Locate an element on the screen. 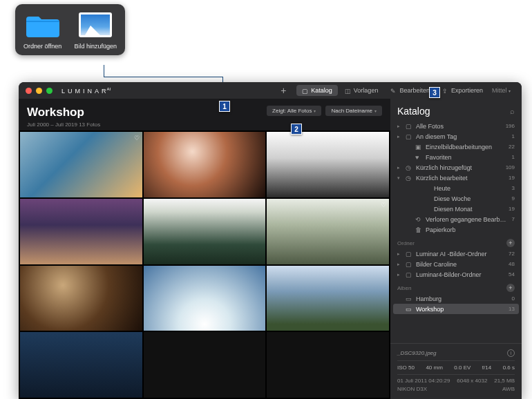 The width and height of the screenshot is (532, 399). info-icon: i is located at coordinates (511, 353).